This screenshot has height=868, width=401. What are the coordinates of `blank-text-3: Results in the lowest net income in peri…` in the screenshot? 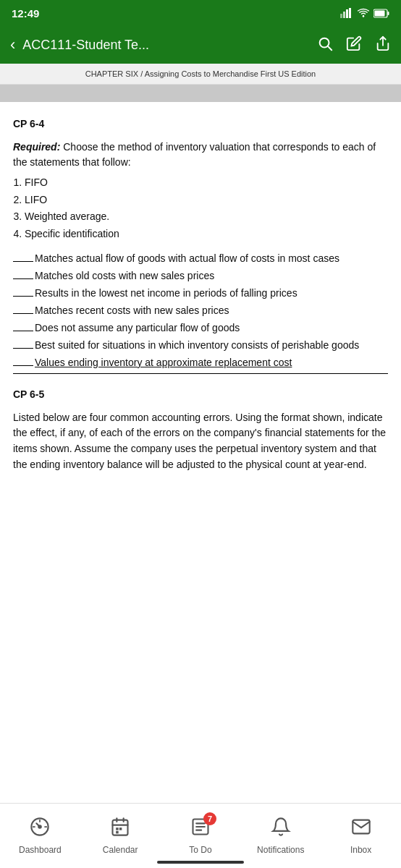 It's located at (211, 294).